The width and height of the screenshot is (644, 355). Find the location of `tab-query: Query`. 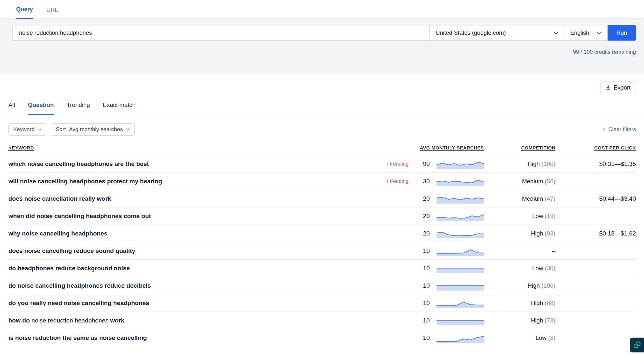

tab-query: Query is located at coordinates (24, 12).